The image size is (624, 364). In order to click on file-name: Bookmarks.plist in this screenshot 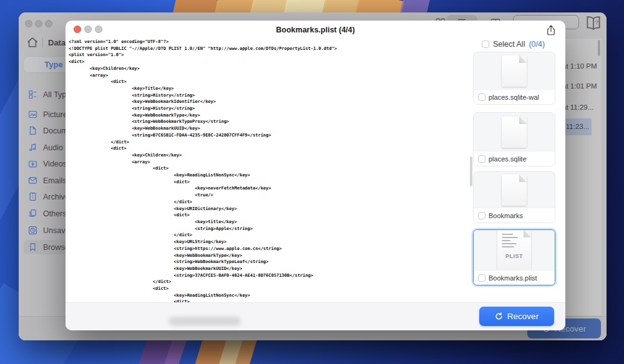, I will do `click(513, 278)`.